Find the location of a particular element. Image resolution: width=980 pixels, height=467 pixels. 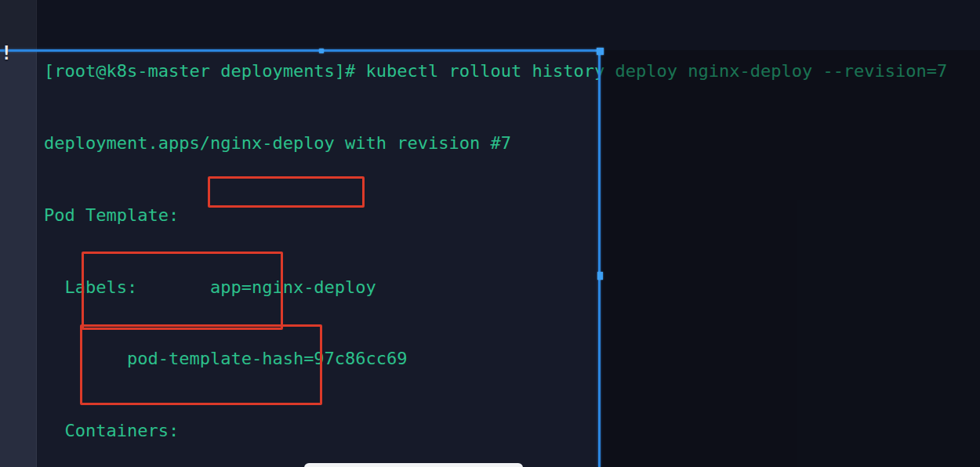

annotation-box-limits-section is located at coordinates (182, 291).